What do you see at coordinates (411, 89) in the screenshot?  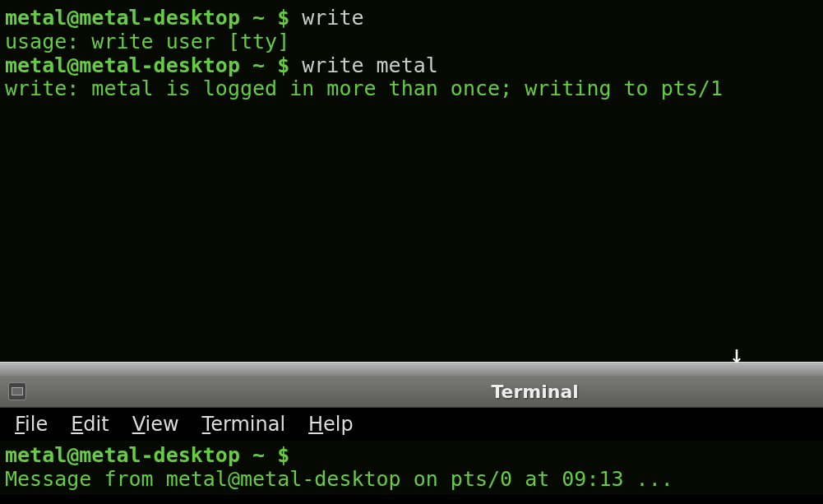 I see `terminal-output: write: metal is logged in more than once…` at bounding box center [411, 89].